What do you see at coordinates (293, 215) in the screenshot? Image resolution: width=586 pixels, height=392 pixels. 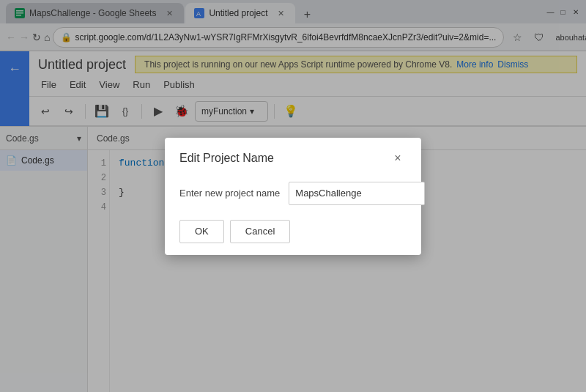 I see `dialog-body: Enter new project name OK Cancel` at bounding box center [293, 215].